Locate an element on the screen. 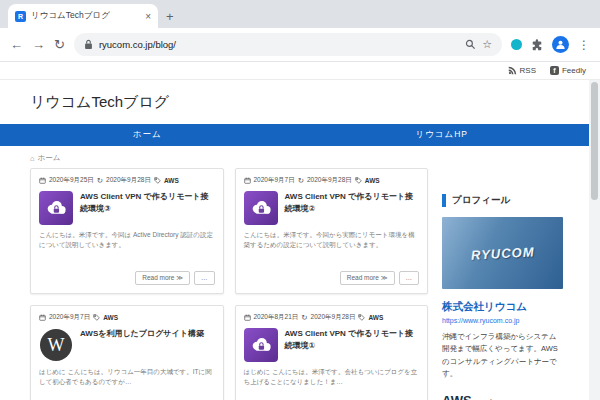 Image resolution: width=600 pixels, height=400 pixels. tab-strip: R リウコムTechブログ × + is located at coordinates (300, 14).